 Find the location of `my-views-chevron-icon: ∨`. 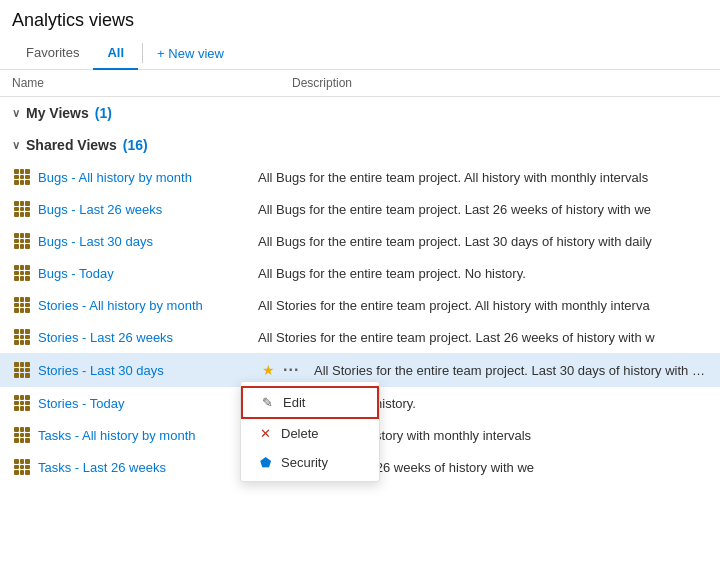

my-views-chevron-icon: ∨ is located at coordinates (16, 114).